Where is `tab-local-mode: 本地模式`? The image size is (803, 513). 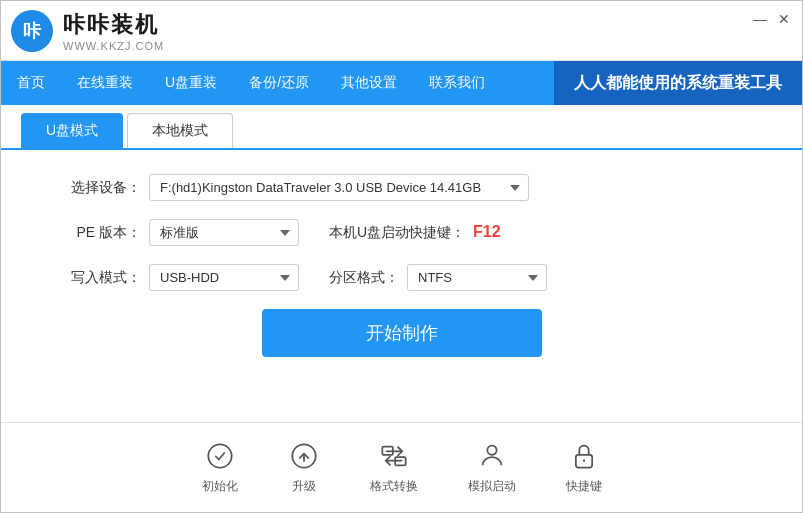 tab-local-mode: 本地模式 is located at coordinates (180, 130).